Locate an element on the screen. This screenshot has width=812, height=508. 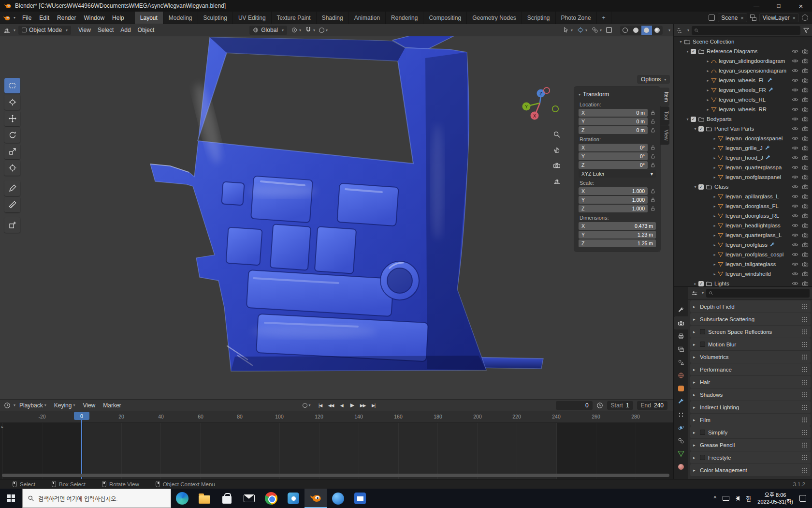
maximize-button: □ is located at coordinates (779, 6).